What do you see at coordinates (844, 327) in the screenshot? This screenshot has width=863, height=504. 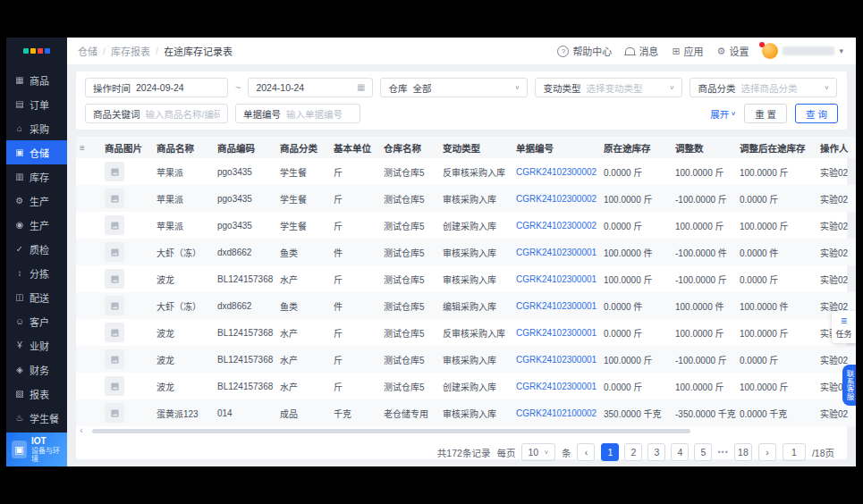 I see `task-floating-button: ≡ 任务` at bounding box center [844, 327].